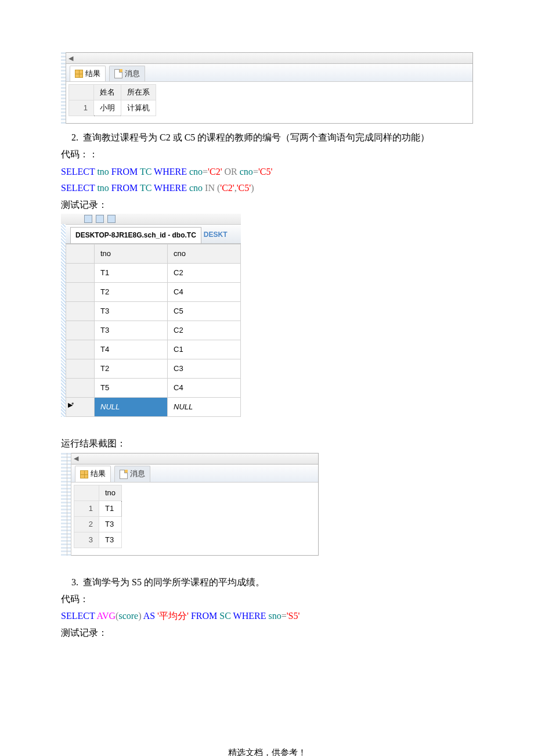 The height and width of the screenshot is (756, 534). What do you see at coordinates (136, 235) in the screenshot?
I see `editor-tab-active: DESKTOP-8JR1E8G.sch_id - dbo.TC` at bounding box center [136, 235].